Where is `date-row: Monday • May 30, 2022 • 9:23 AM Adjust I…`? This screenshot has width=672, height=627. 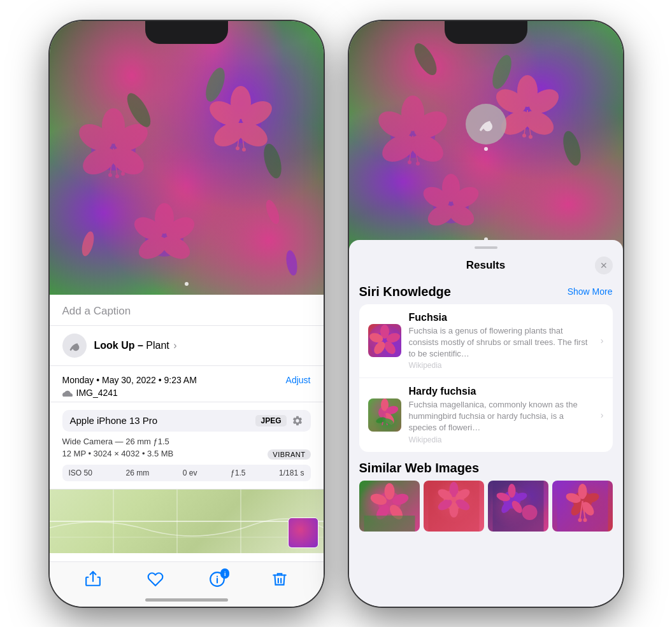 date-row: Monday • May 30, 2022 • 9:23 AM Adjust I… is located at coordinates (187, 384).